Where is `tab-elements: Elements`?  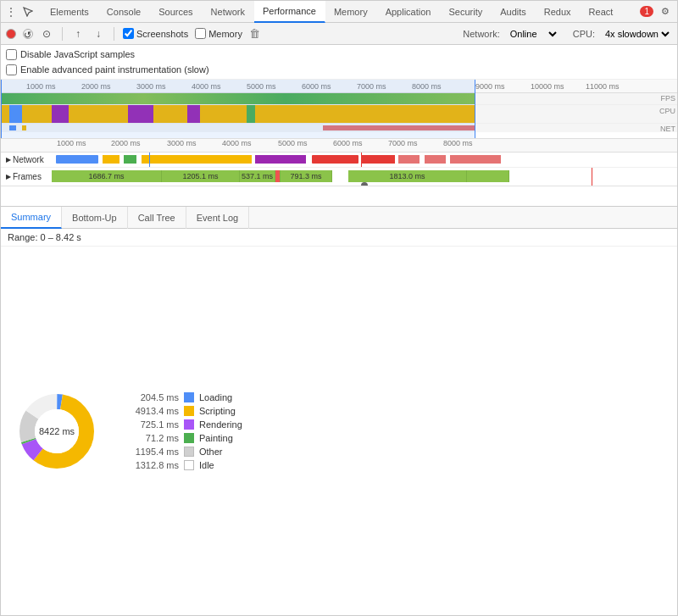 tab-elements: Elements is located at coordinates (69, 12).